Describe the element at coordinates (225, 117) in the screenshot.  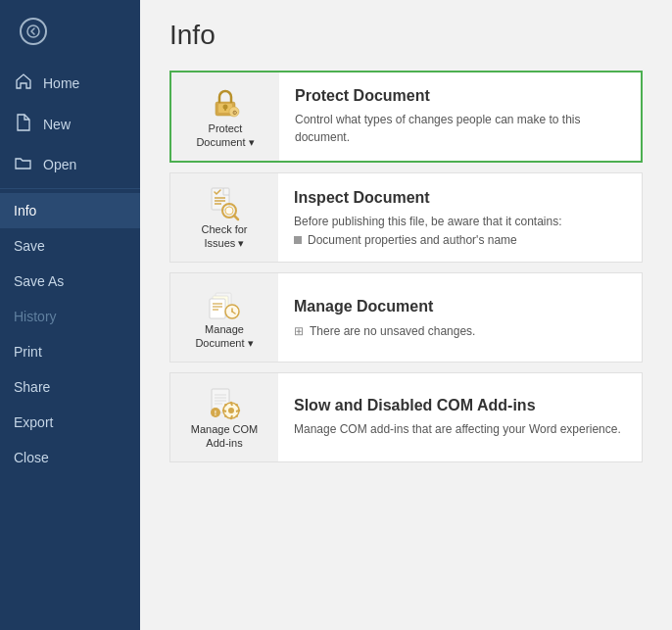
I see `protect-document-button: ⚙ ProtectDocument ▾` at that location.